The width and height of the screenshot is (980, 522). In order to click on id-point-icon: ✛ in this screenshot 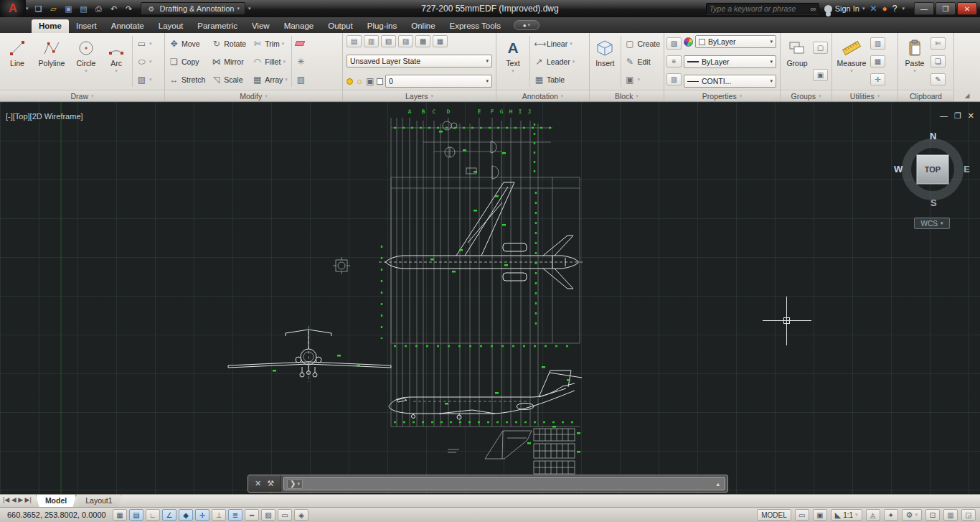, I will do `click(878, 79)`.